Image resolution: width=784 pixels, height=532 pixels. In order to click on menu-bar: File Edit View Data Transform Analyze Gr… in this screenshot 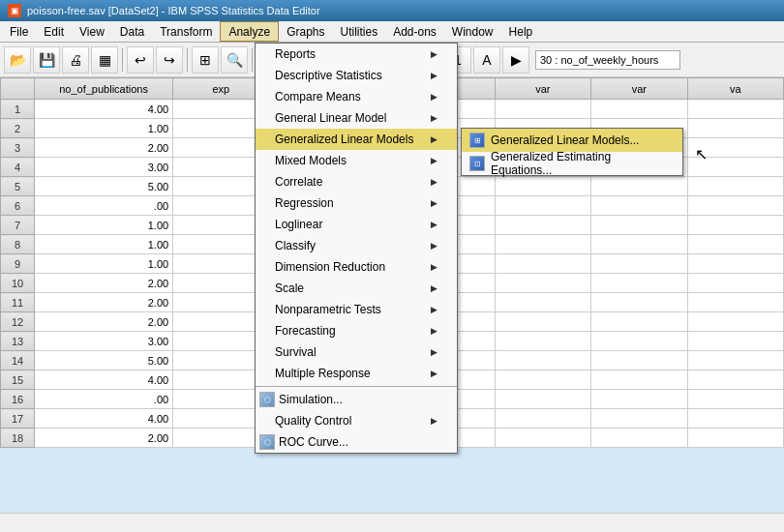, I will do `click(392, 32)`.